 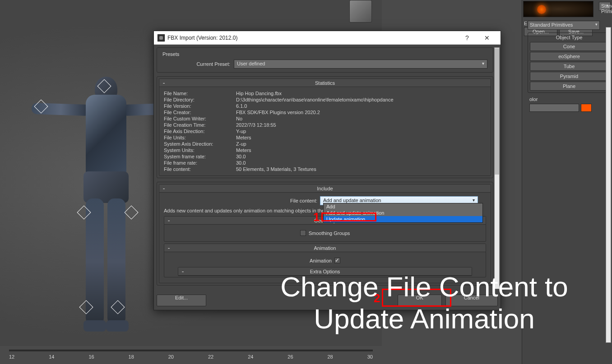 I want to click on stat-label: File Version:, so click(x=200, y=106).